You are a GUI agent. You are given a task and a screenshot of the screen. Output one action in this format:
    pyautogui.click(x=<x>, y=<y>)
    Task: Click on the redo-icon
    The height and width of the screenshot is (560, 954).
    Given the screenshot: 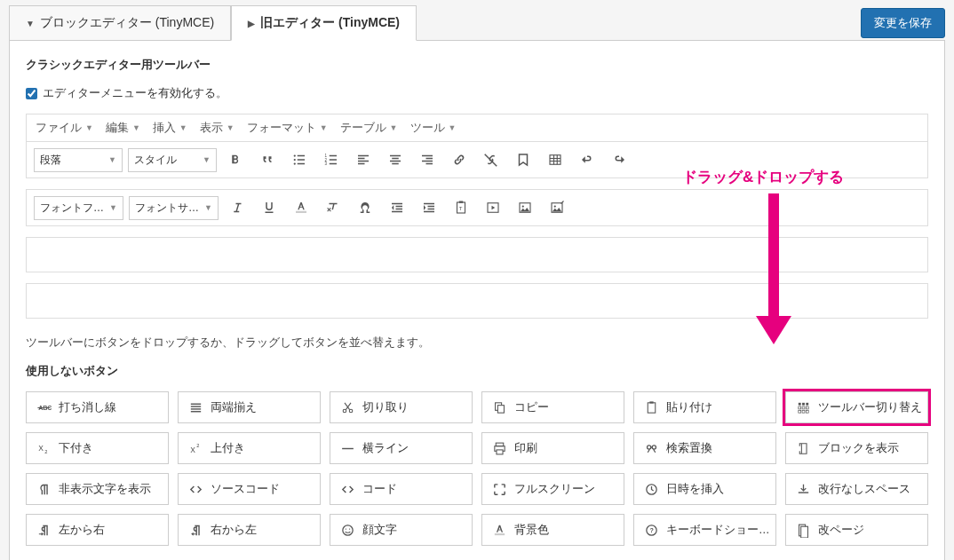 What is the action you would take?
    pyautogui.click(x=619, y=160)
    